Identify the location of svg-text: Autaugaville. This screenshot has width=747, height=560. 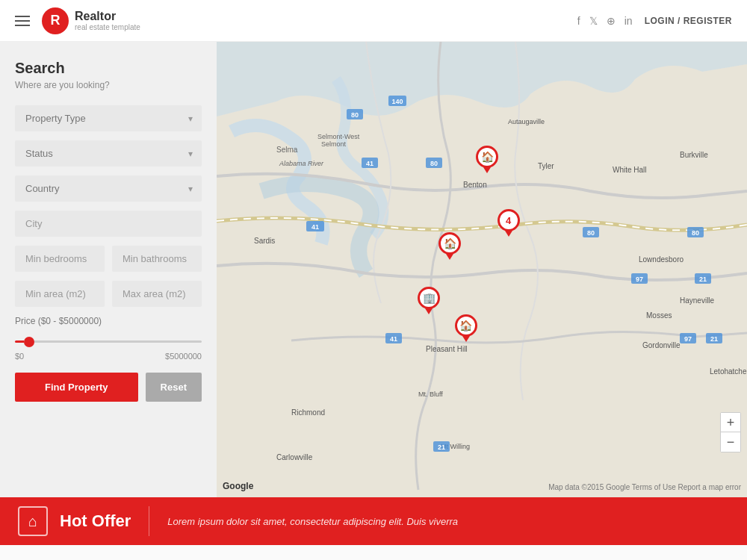
(526, 122).